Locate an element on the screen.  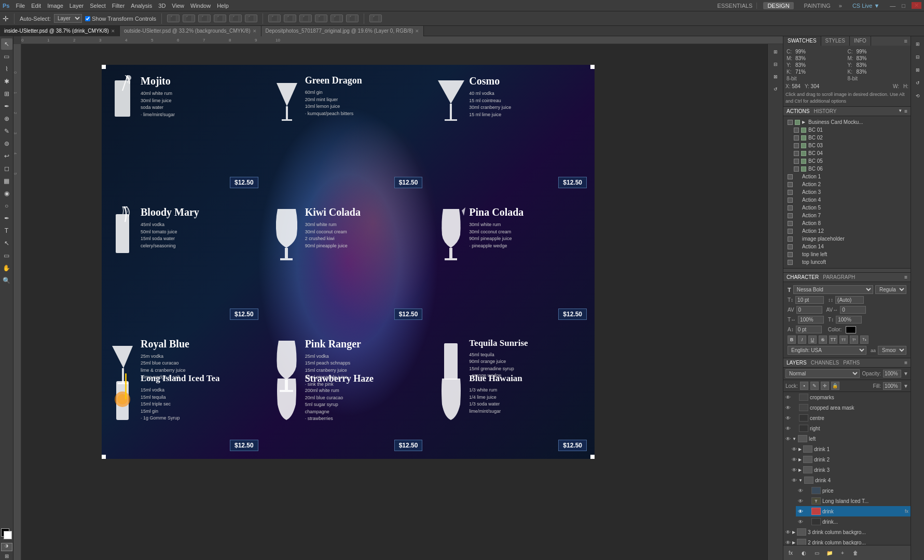
layer-delete-btn: 🗑 is located at coordinates (856, 553).